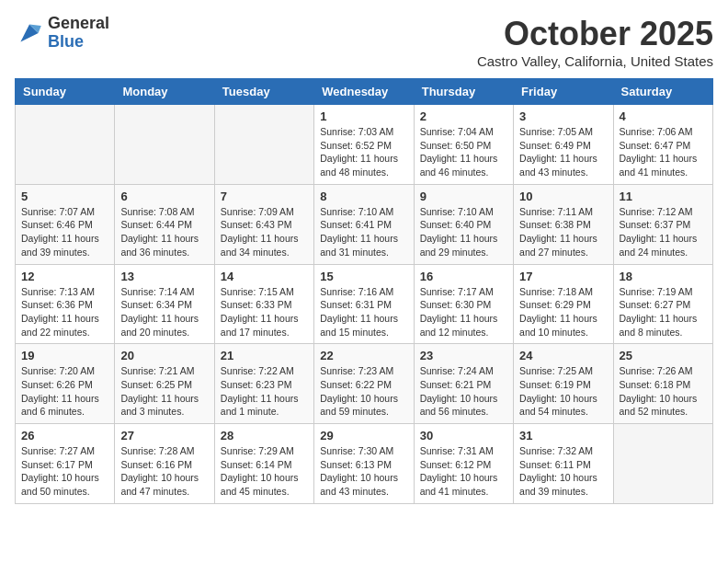  What do you see at coordinates (563, 276) in the screenshot?
I see `day-number: 17` at bounding box center [563, 276].